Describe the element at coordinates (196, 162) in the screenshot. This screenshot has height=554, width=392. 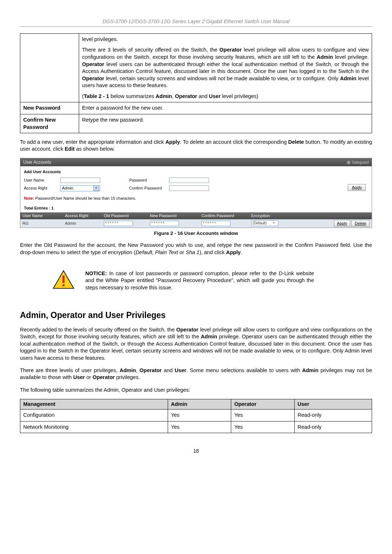
I see `panel-titlebar: User Accounts Safeguard` at that location.